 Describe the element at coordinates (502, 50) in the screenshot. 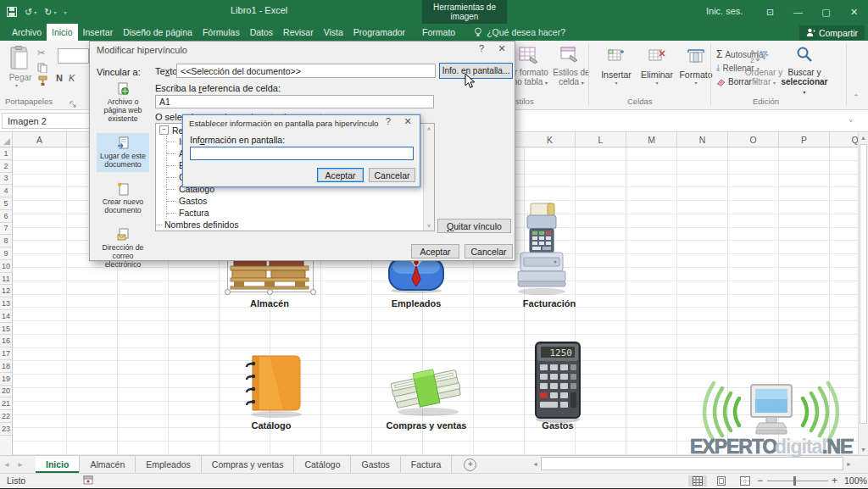

I see `dialog-close-icon: ✕` at that location.